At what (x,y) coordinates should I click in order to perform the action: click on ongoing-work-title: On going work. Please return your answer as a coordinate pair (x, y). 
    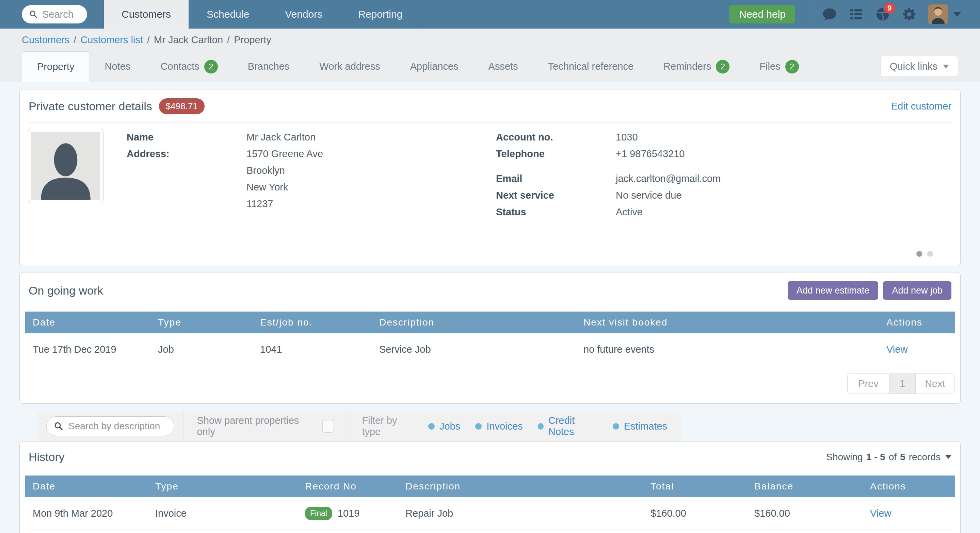
    Looking at the image, I should click on (66, 290).